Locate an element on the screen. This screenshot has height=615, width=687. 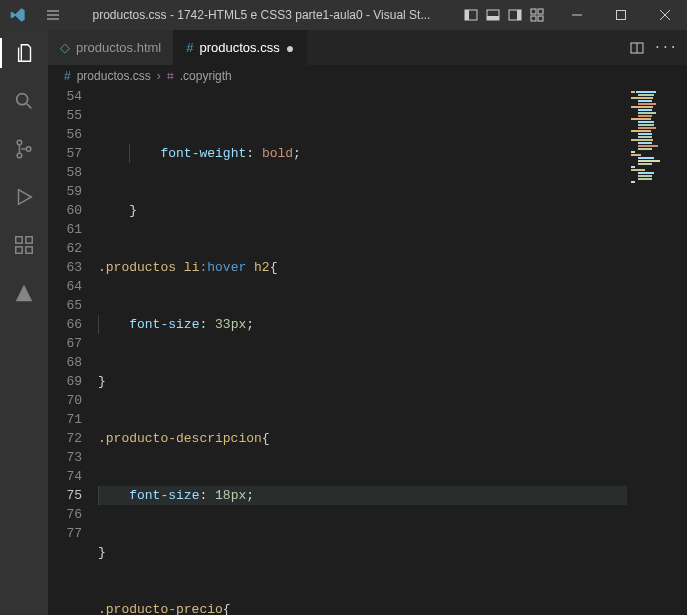
chevron-right-icon: › is located at coordinates (159, 76).